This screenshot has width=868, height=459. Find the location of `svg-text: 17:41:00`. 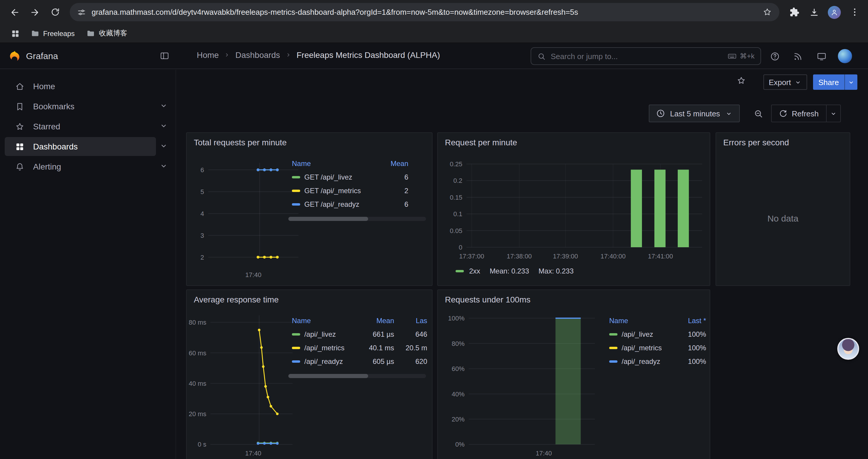

svg-text: 17:41:00 is located at coordinates (660, 256).